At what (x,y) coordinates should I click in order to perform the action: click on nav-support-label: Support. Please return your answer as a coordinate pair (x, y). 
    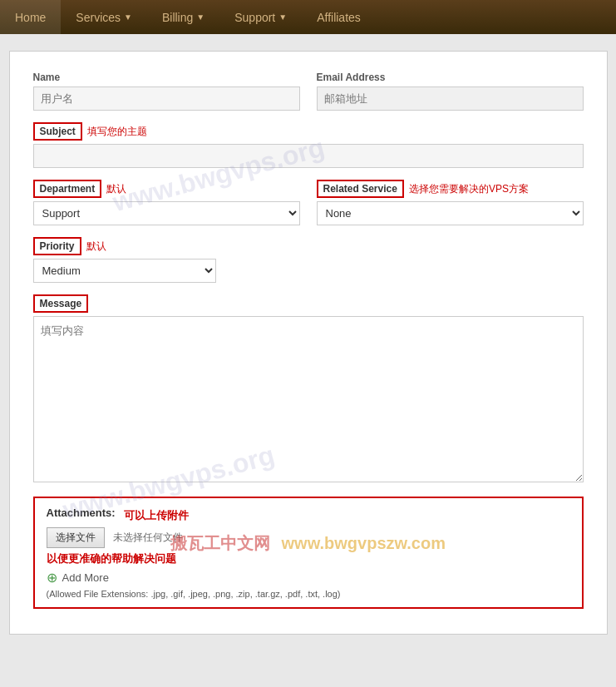
    Looking at the image, I should click on (254, 17).